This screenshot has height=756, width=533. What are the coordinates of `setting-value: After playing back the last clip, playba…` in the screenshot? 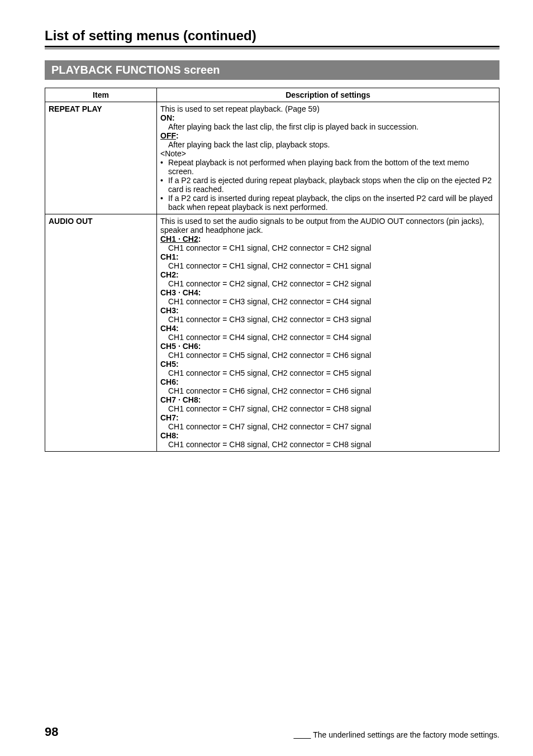 It's located at (249, 145).